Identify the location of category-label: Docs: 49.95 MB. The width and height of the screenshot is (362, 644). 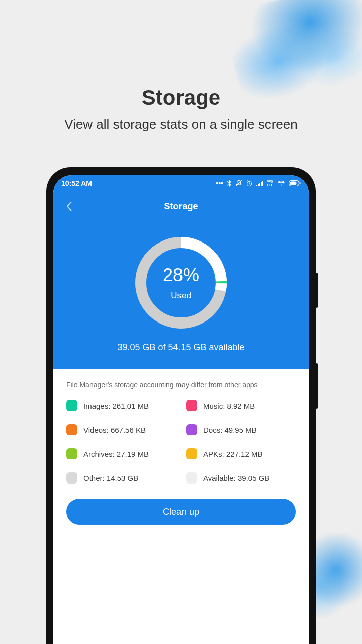
(230, 430).